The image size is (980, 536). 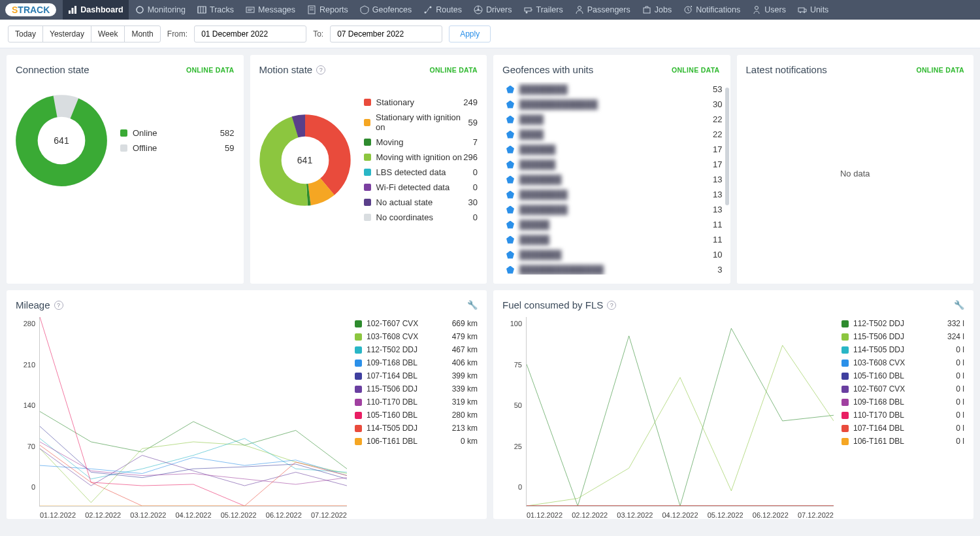 I want to click on top-nav: STRACK DashboardMonitoringTracksMessages…, so click(x=490, y=10).